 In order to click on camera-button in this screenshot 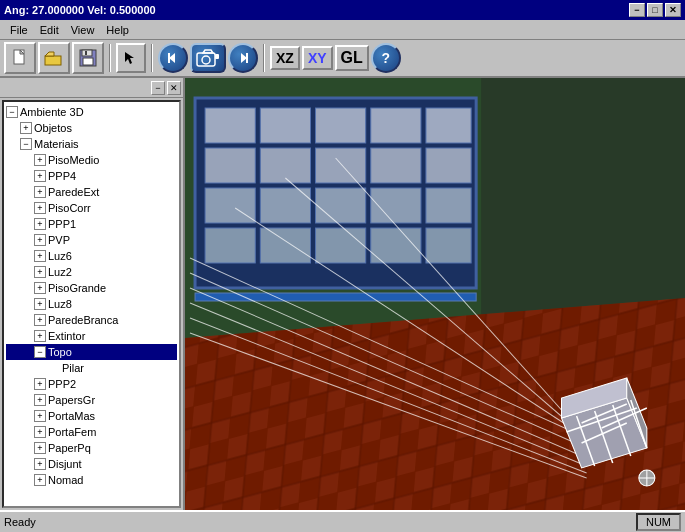, I will do `click(208, 58)`.